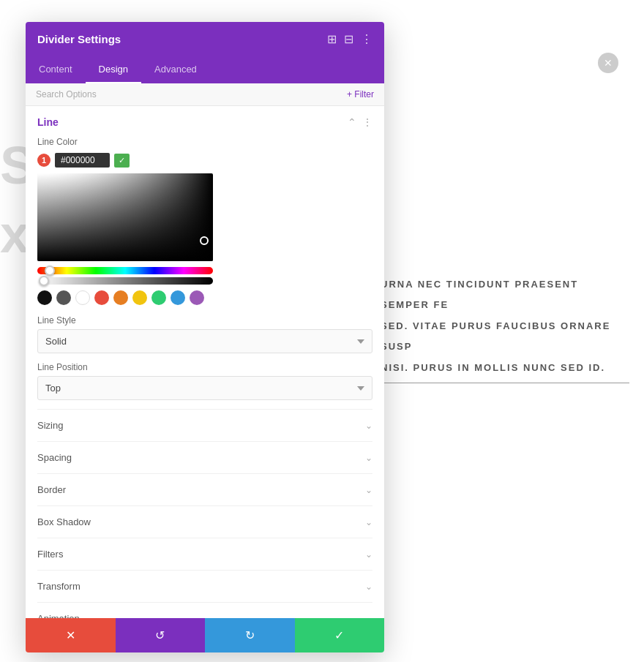  I want to click on swatch-orange, so click(121, 298).